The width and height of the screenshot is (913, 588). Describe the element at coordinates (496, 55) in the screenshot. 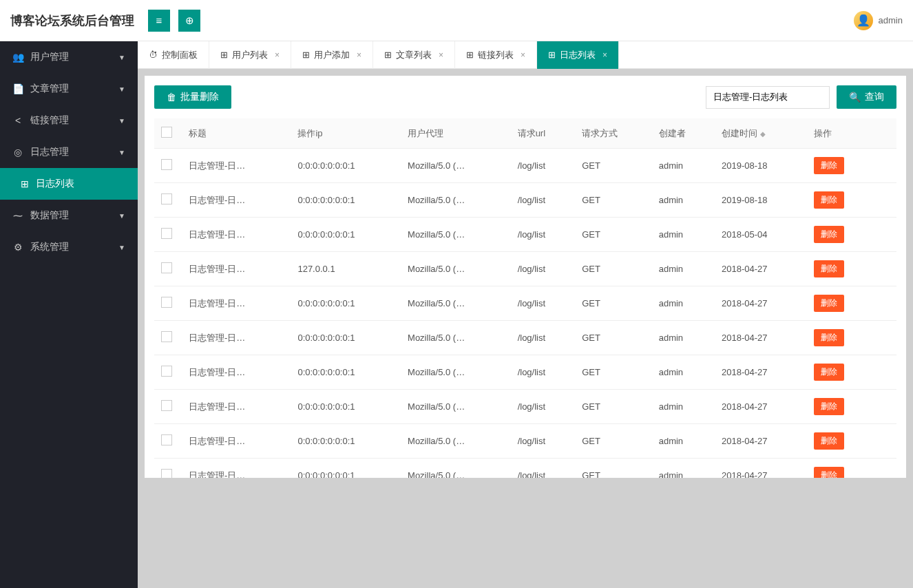

I see `tab-4: ⊞链接列表×` at that location.